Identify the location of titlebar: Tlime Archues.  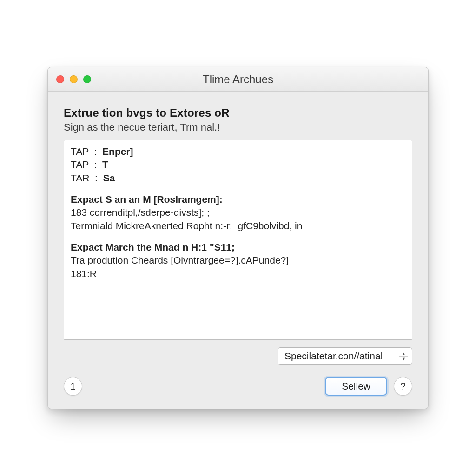
(238, 79).